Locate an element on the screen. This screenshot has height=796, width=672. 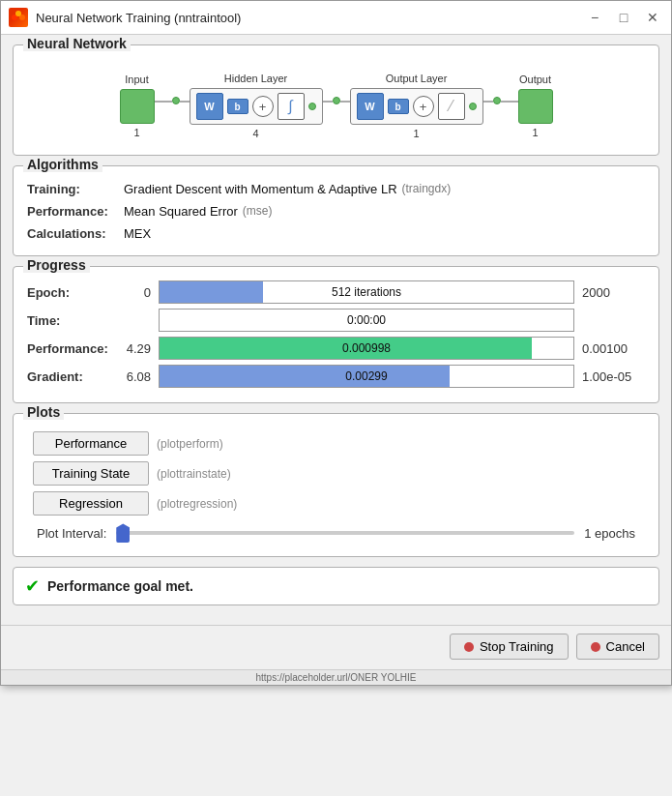
time-value: 0:00:00 is located at coordinates (366, 320).